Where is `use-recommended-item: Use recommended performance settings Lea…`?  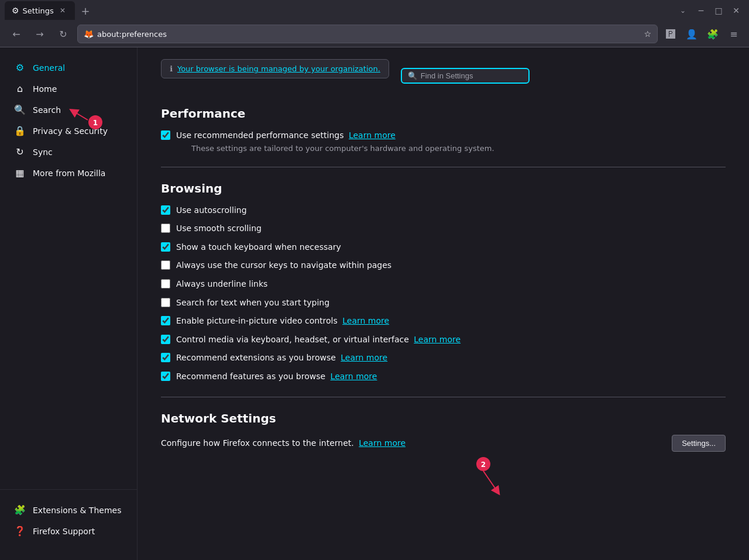
use-recommended-item: Use recommended performance settings Lea… is located at coordinates (444, 142).